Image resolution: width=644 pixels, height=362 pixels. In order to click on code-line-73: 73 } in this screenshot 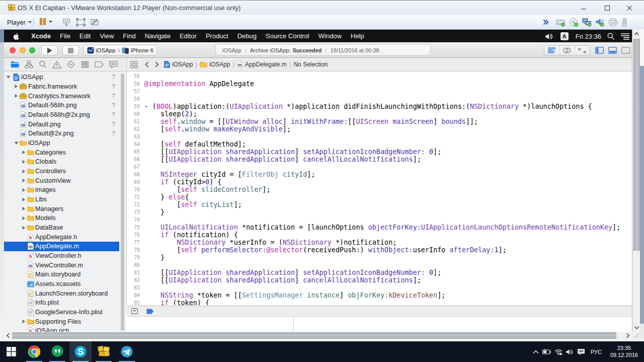, I will do `click(379, 212)`.